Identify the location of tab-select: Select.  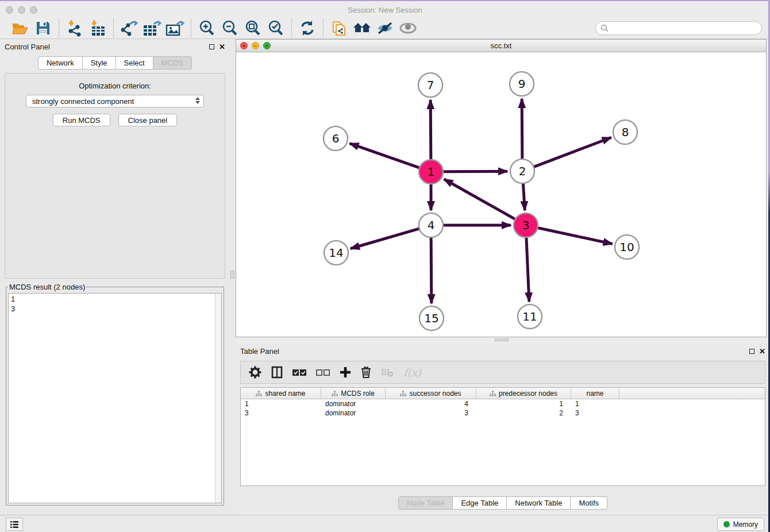
(134, 63).